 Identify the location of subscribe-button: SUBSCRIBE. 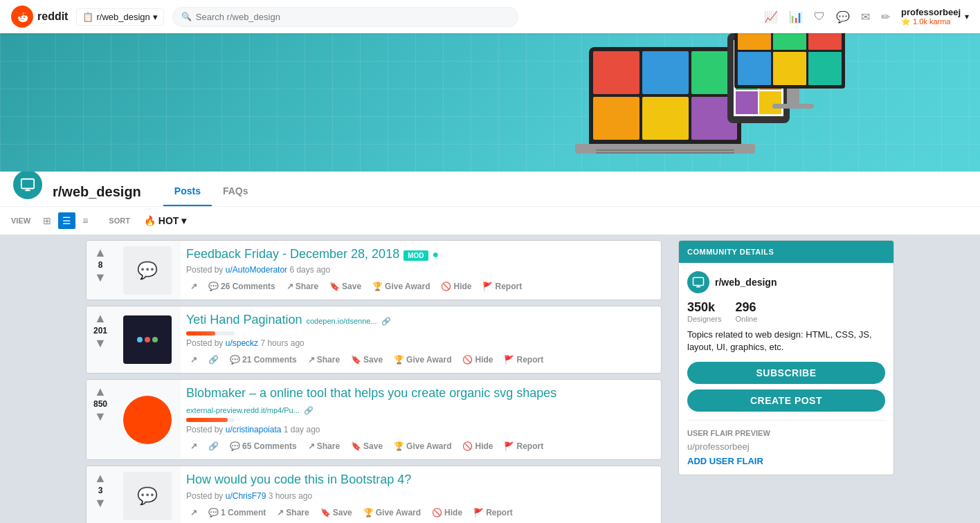
(786, 373).